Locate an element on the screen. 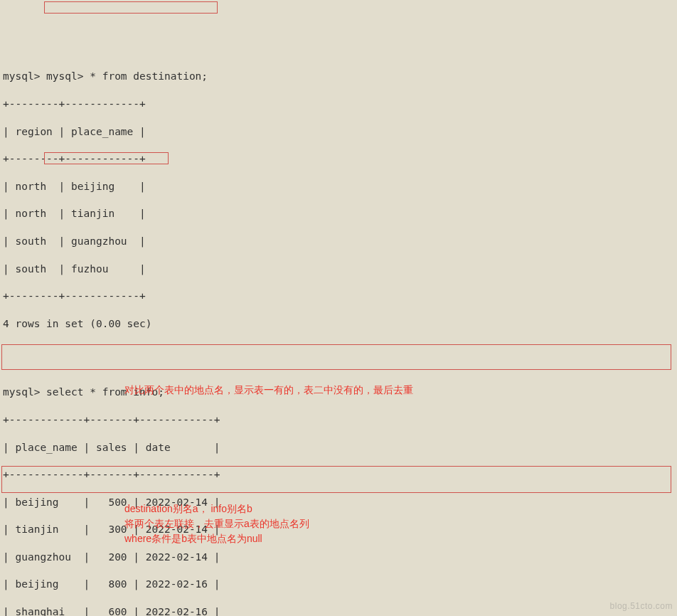 The height and width of the screenshot is (616, 677). watermark: blog.51cto.com is located at coordinates (641, 606).